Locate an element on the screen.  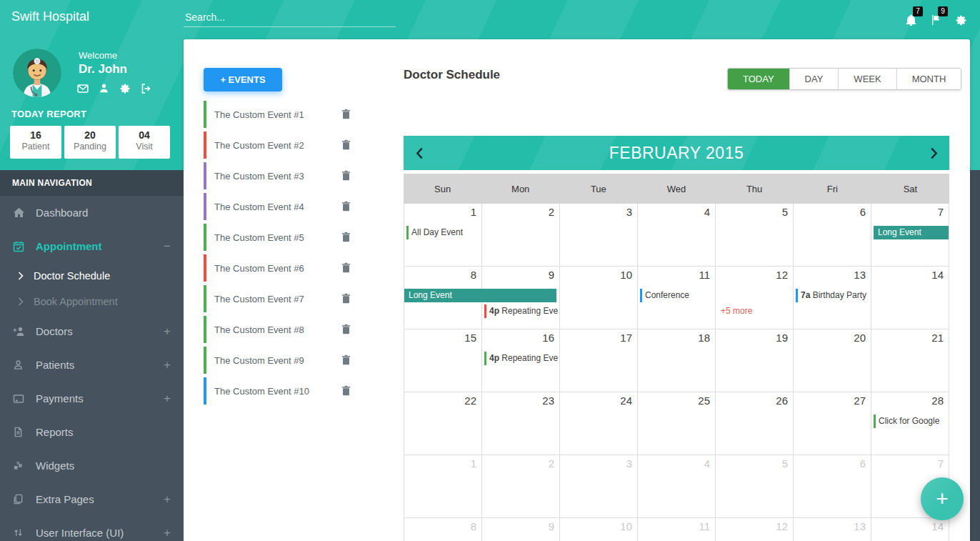
add-event-fab: + is located at coordinates (942, 499).